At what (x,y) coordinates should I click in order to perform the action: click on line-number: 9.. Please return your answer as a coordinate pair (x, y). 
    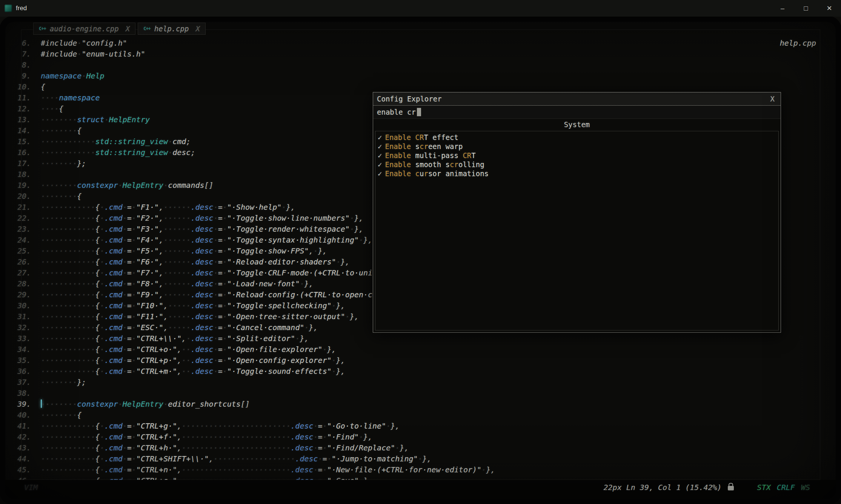
    Looking at the image, I should click on (19, 76).